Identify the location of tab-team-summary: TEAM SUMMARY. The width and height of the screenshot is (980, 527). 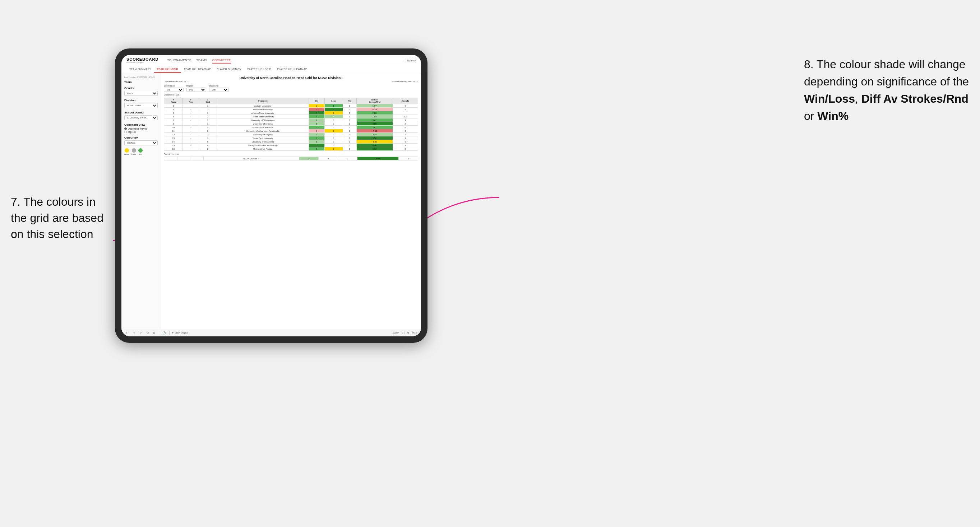
(140, 70).